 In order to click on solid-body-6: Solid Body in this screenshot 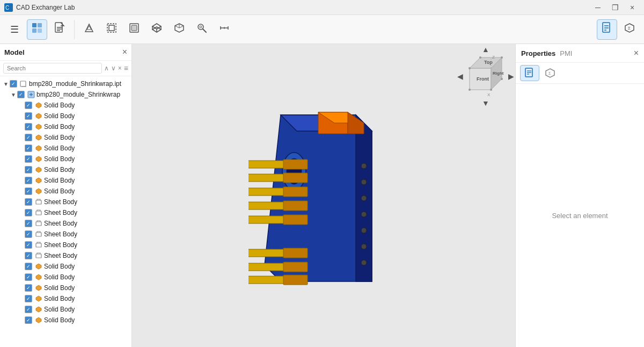, I will do `click(65, 159)`.